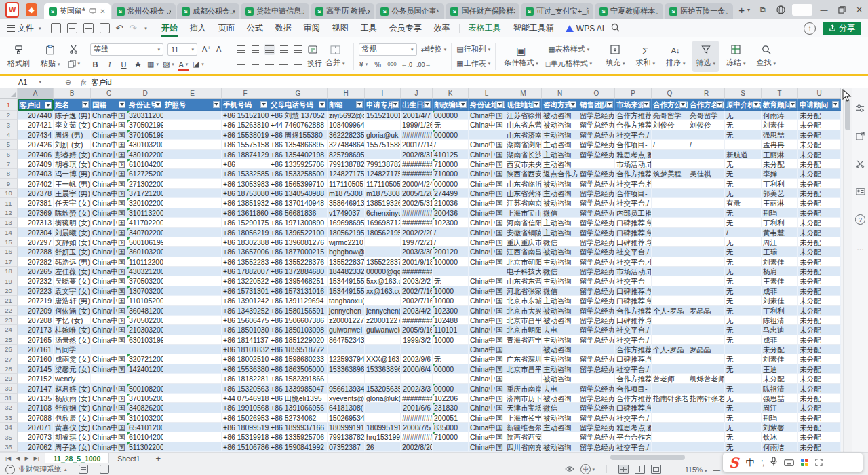 This screenshot has width=868, height=475. I want to click on row-number: 19, so click(9, 281).